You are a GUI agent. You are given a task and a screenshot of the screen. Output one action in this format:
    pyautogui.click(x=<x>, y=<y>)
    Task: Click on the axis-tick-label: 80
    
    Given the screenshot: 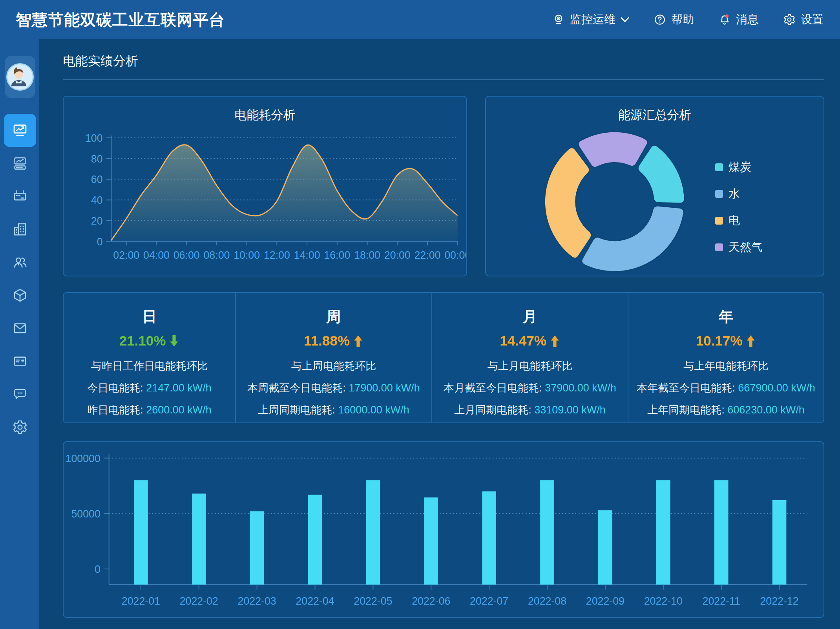 What is the action you would take?
    pyautogui.click(x=97, y=159)
    